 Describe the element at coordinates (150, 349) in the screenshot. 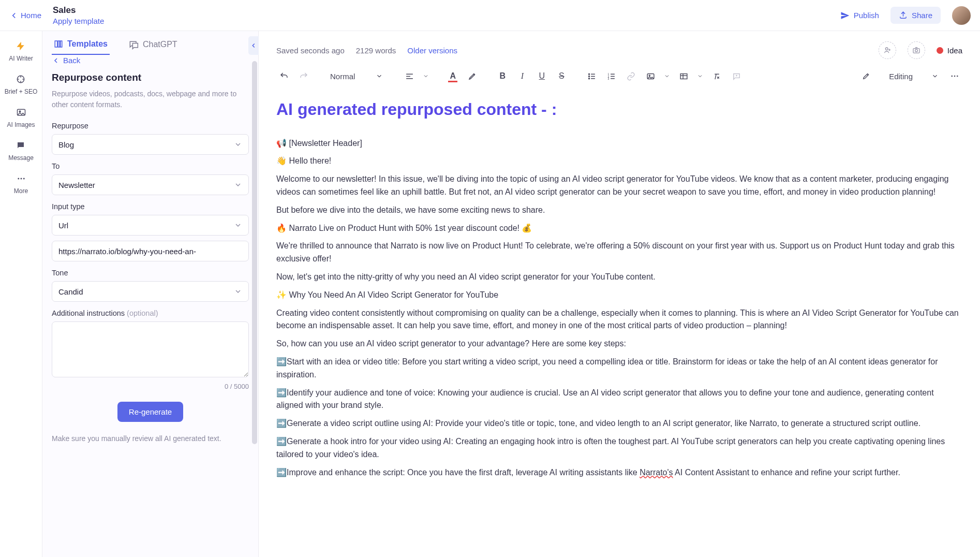

I see `textarea-additional` at that location.